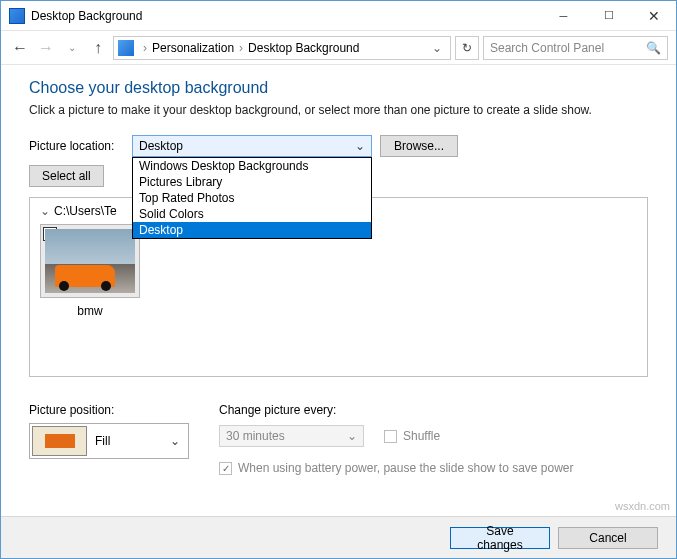 The width and height of the screenshot is (677, 559). Describe the element at coordinates (252, 230) in the screenshot. I see `location-option-selected: Desktop` at that location.